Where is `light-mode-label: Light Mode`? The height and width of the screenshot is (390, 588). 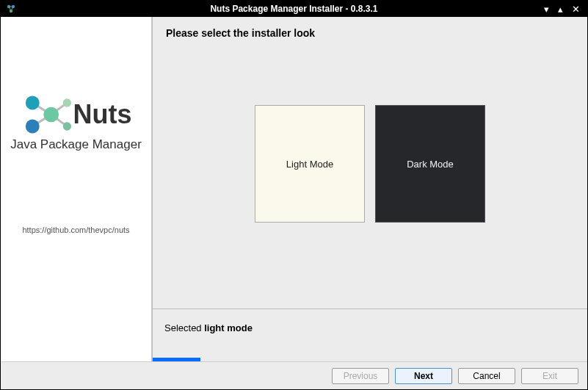
light-mode-label: Light Mode is located at coordinates (310, 165).